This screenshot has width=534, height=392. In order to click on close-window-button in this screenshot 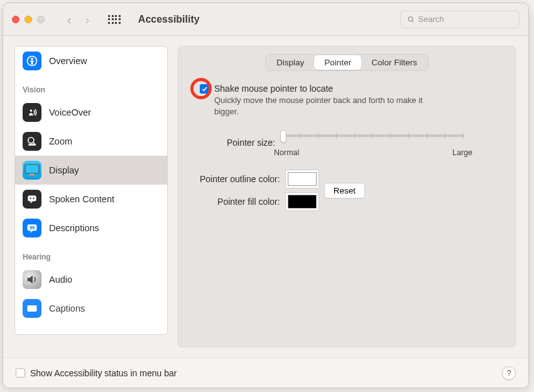, I will do `click(16, 19)`.